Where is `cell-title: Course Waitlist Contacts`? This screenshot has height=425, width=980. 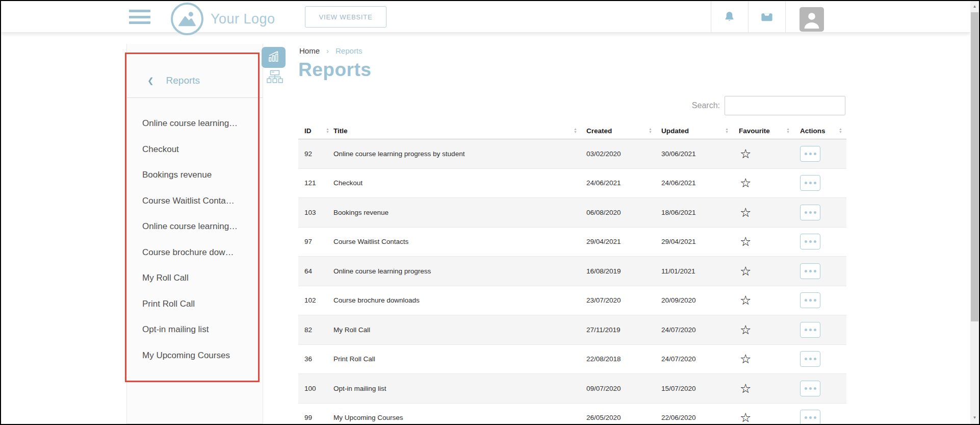
cell-title: Course Waitlist Contacts is located at coordinates (457, 242).